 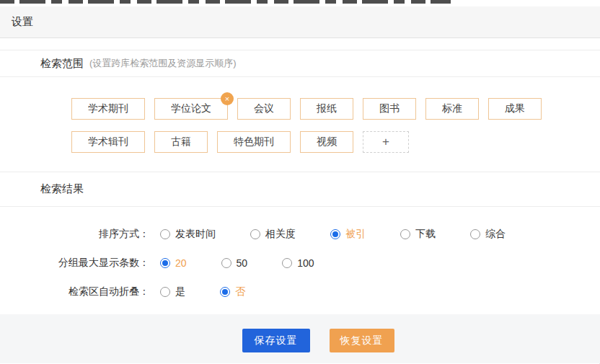 What do you see at coordinates (348, 234) in the screenshot?
I see `radio-sort-cited: 被引` at bounding box center [348, 234].